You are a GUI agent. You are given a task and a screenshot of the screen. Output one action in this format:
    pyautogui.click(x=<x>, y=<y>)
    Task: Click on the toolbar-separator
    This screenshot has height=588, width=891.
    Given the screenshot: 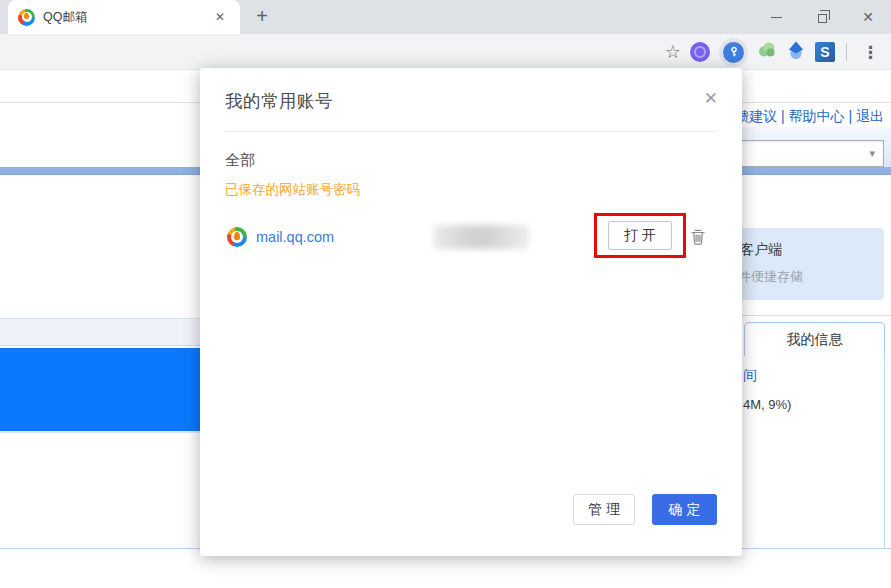 What is the action you would take?
    pyautogui.click(x=846, y=52)
    